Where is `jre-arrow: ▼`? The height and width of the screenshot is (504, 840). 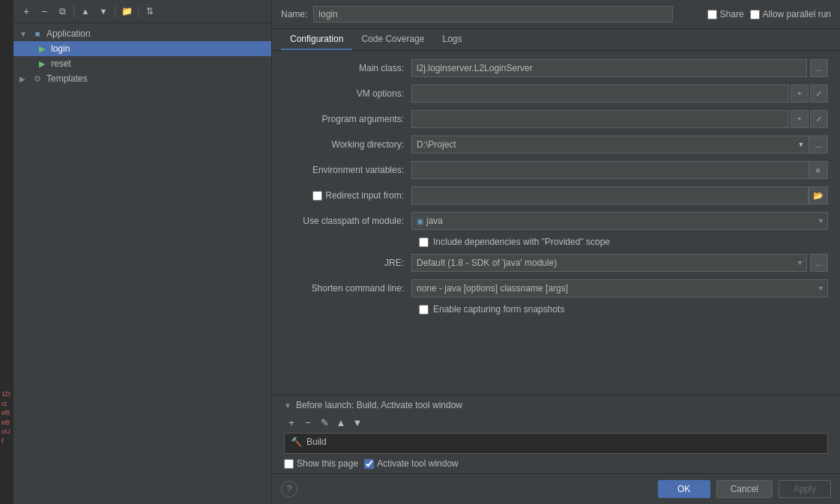
jre-arrow: ▼ is located at coordinates (800, 263).